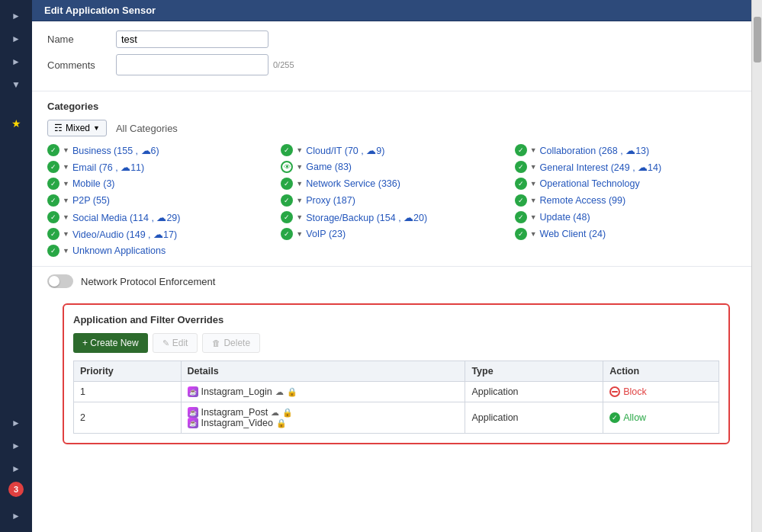 The image size is (762, 532). What do you see at coordinates (574, 234) in the screenshot?
I see `cat-webclient-link: Web Client (24)` at bounding box center [574, 234].